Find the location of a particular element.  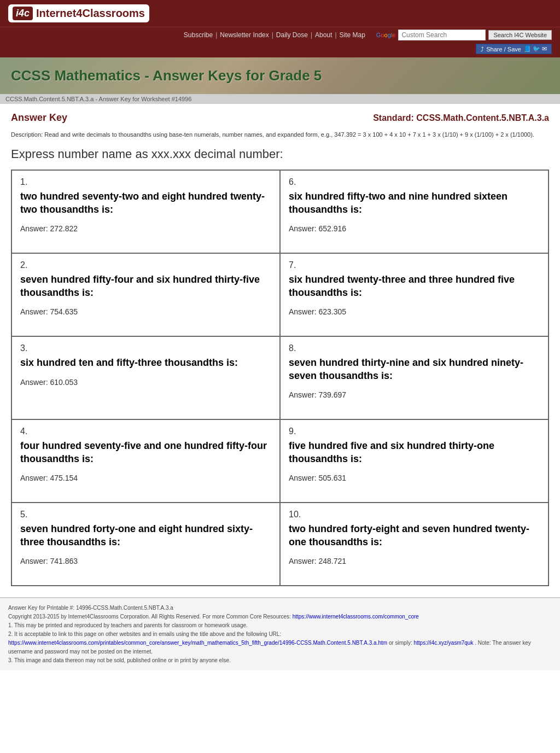

logo-box: i4c Internet4Classrooms is located at coordinates (79, 13).